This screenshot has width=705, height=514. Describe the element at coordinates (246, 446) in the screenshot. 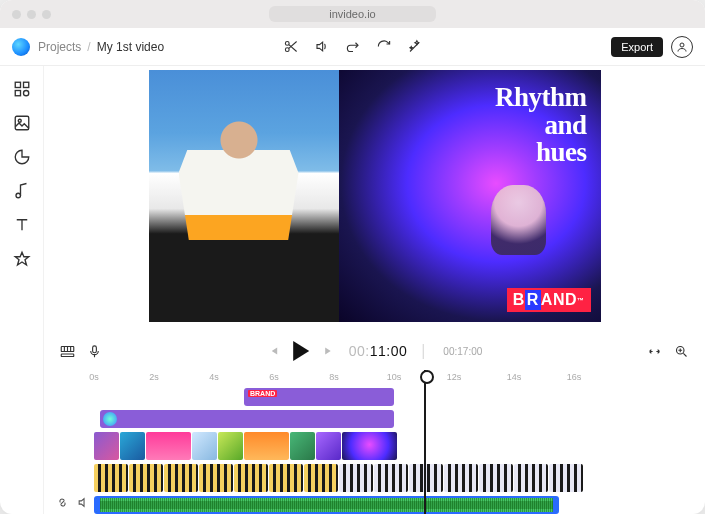

I see `video-track` at that location.